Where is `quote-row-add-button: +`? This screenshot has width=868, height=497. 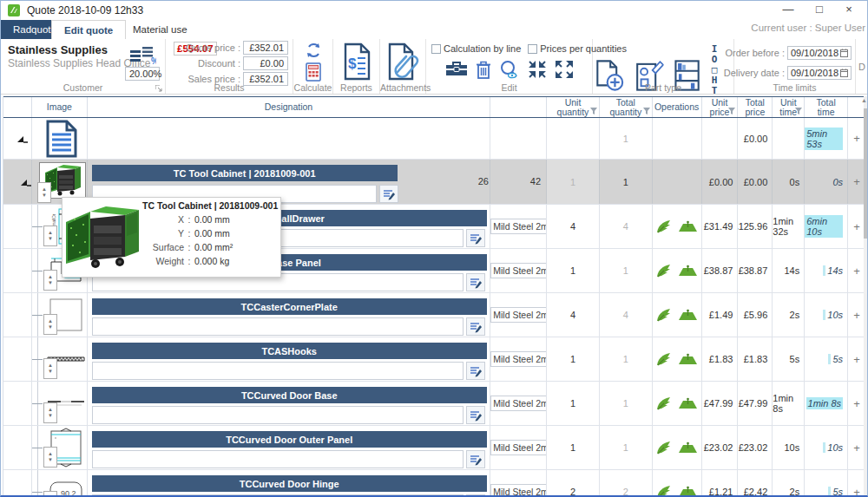
quote-row-add-button: + is located at coordinates (857, 139).